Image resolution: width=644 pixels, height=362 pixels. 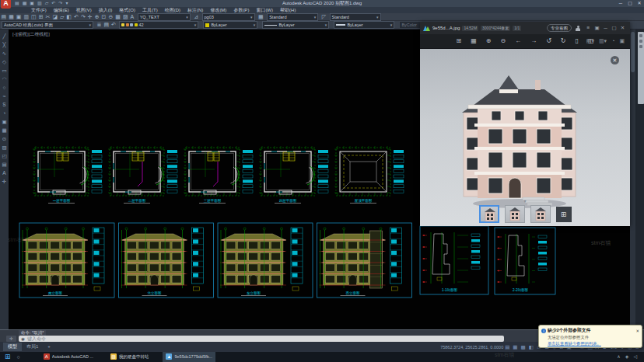 What do you see at coordinates (11, 17) in the screenshot?
I see `open-icon: ▦` at bounding box center [11, 17].